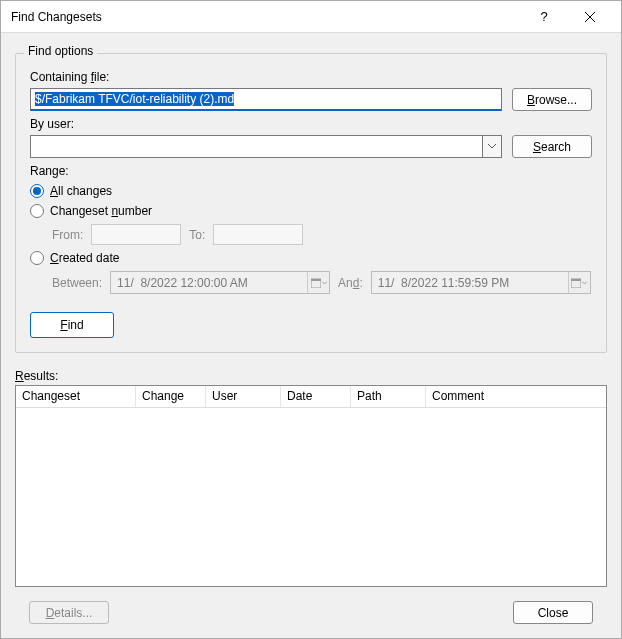 Image resolution: width=622 pixels, height=639 pixels. Describe the element at coordinates (77, 283) in the screenshot. I see `between-label: Between:` at that location.